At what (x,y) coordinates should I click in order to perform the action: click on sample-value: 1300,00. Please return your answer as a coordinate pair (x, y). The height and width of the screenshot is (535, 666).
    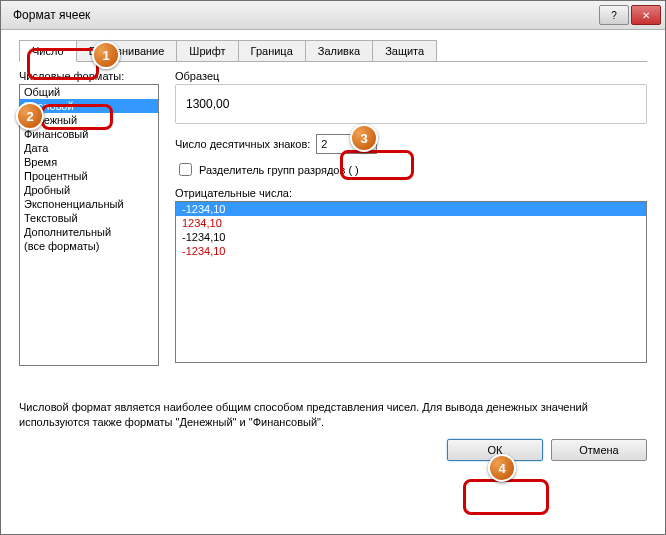
    Looking at the image, I should click on (411, 104).